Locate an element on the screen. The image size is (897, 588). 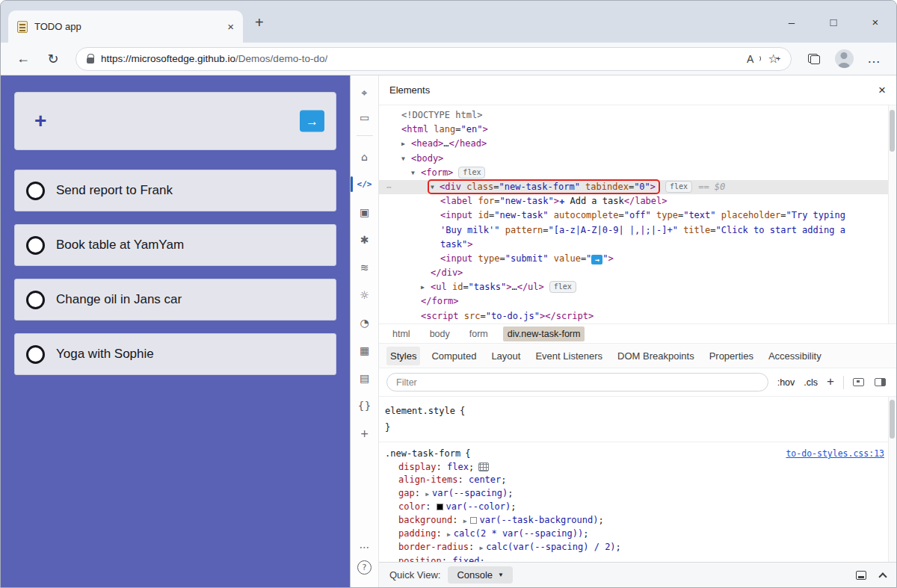
task-item: Yoga with Sophie is located at coordinates (175, 354).